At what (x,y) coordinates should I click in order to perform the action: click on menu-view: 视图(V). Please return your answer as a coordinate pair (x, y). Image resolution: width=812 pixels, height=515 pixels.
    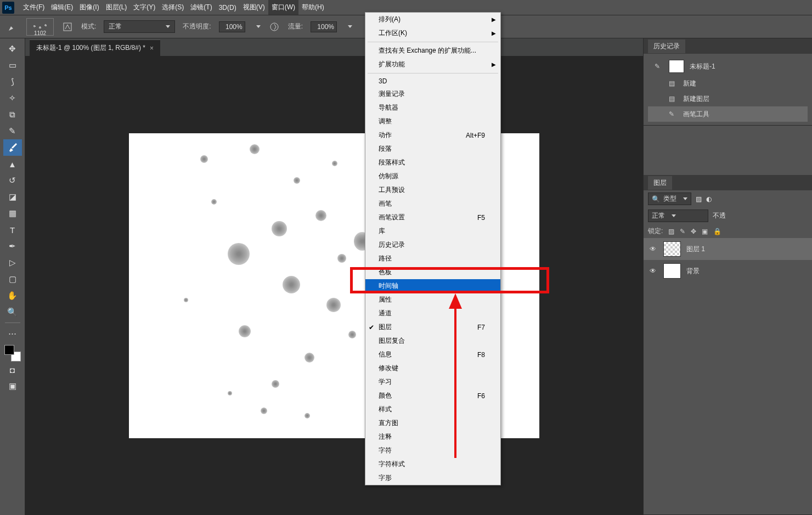
    Looking at the image, I should click on (254, 8).